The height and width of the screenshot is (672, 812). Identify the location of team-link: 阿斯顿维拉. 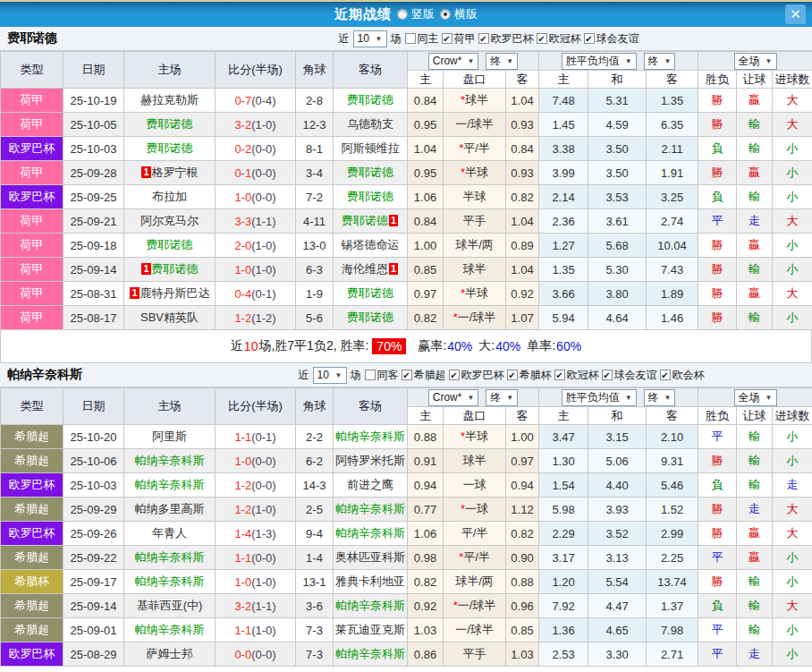
(370, 149).